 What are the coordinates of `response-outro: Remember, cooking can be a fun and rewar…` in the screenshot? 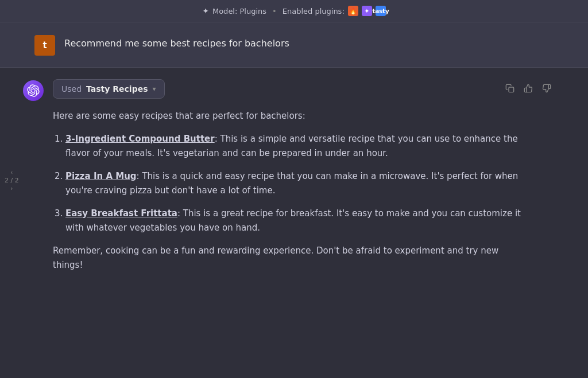 It's located at (288, 258).